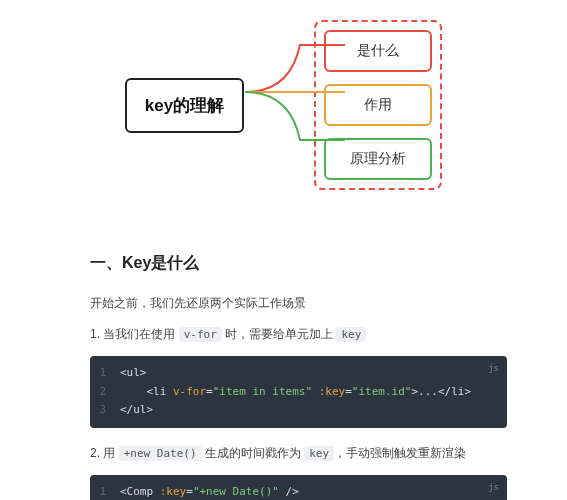 The width and height of the screenshot is (567, 500). I want to click on code-content: <Comp :key="+new Date()" />, so click(210, 492).